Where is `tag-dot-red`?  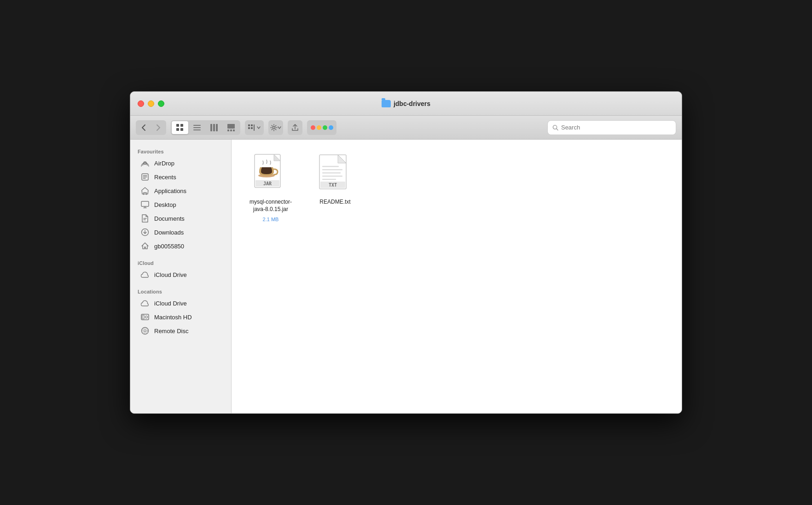
tag-dot-red is located at coordinates (313, 128).